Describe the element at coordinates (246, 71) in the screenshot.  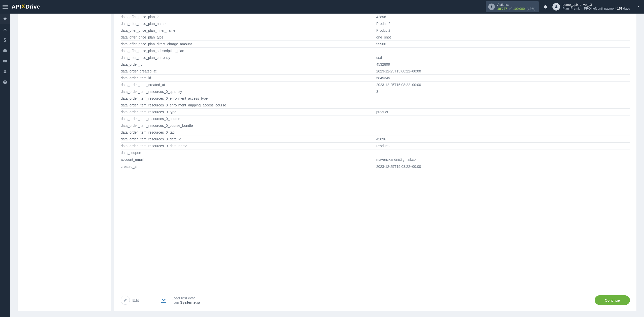
I see `data-key: data_order_created_at` at that location.